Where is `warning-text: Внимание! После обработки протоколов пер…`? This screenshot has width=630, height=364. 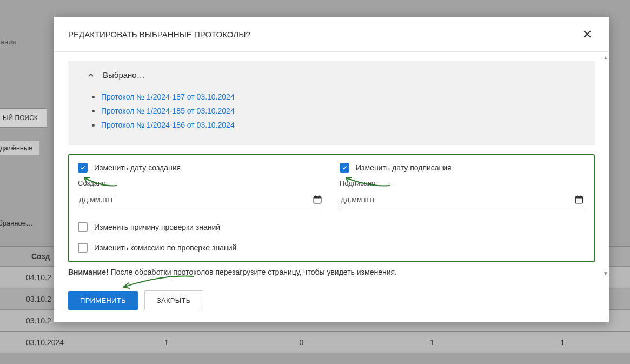
warning-text: Внимание! После обработки протоколов пер… is located at coordinates (331, 272).